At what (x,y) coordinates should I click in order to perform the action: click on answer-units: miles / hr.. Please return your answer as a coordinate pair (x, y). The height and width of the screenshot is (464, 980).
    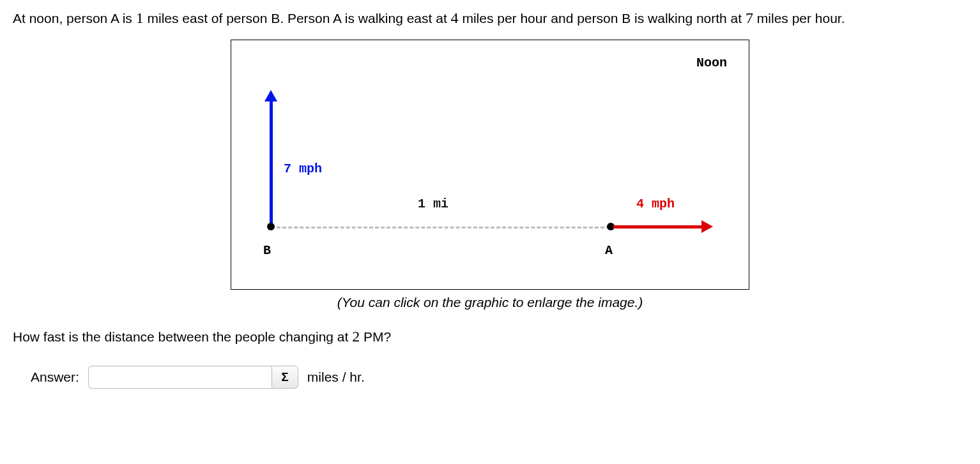
    Looking at the image, I should click on (336, 377).